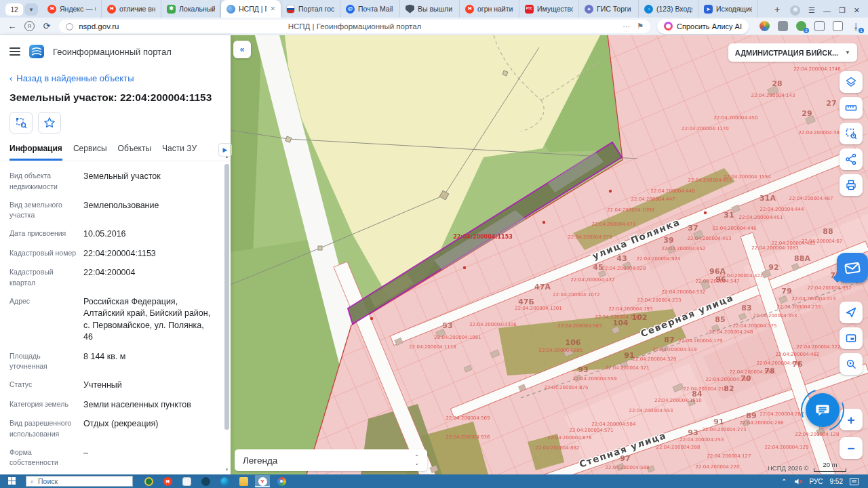  What do you see at coordinates (145, 386) in the screenshot?
I see `field-value: Учтенный` at bounding box center [145, 386].